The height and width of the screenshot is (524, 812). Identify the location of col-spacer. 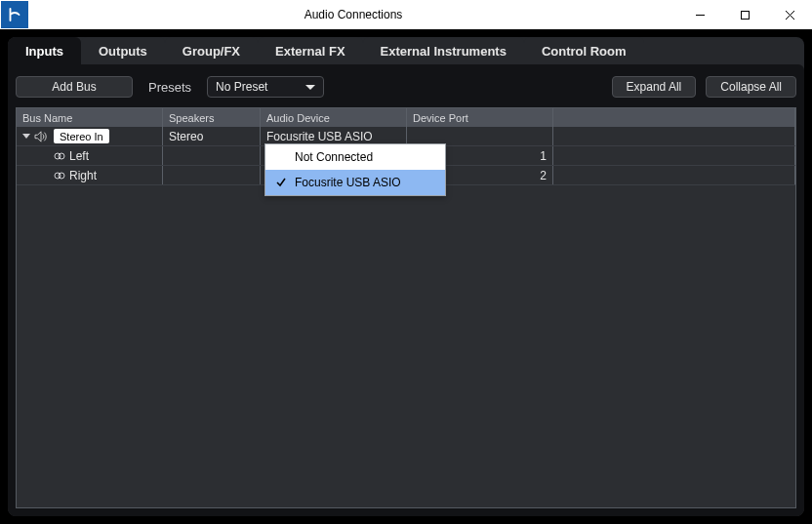
(674, 117).